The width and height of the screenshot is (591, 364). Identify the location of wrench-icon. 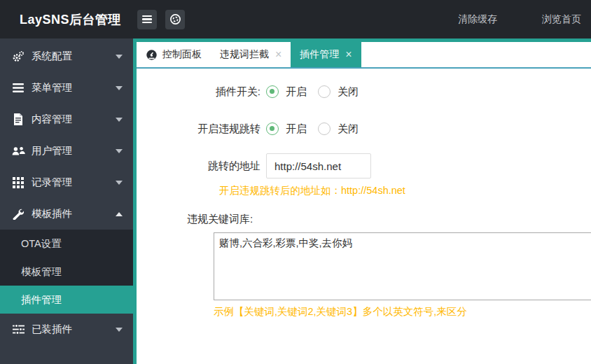
(18, 214).